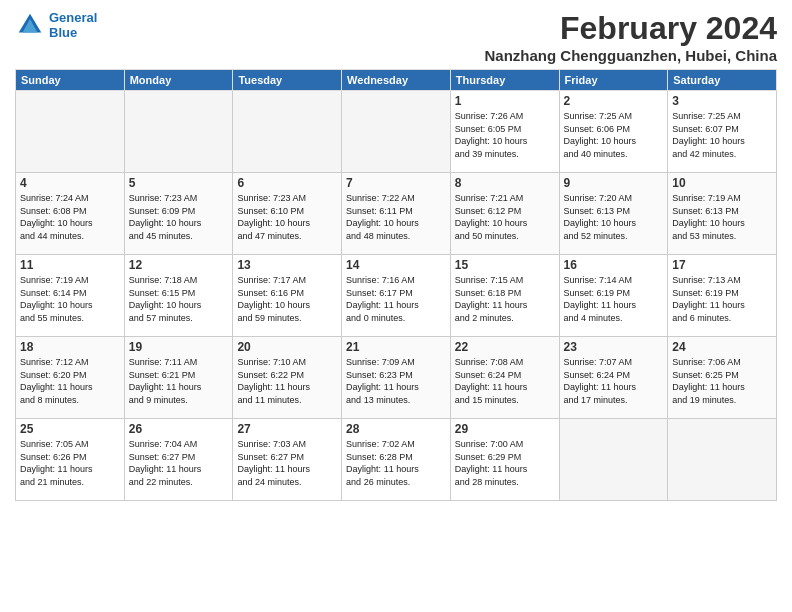 This screenshot has height=612, width=792. Describe the element at coordinates (287, 381) in the screenshot. I see `day-info: Sunrise: 7:10 AM Sunset: 6:22 PM Dayligh…` at that location.